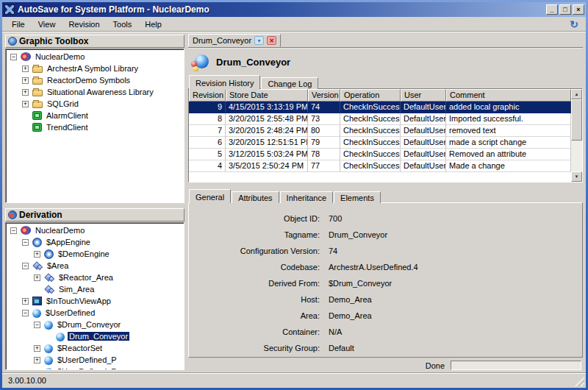 This screenshot has width=588, height=390. I want to click on tree-item-reactor-area: +$Reactor_Area, so click(96, 277).